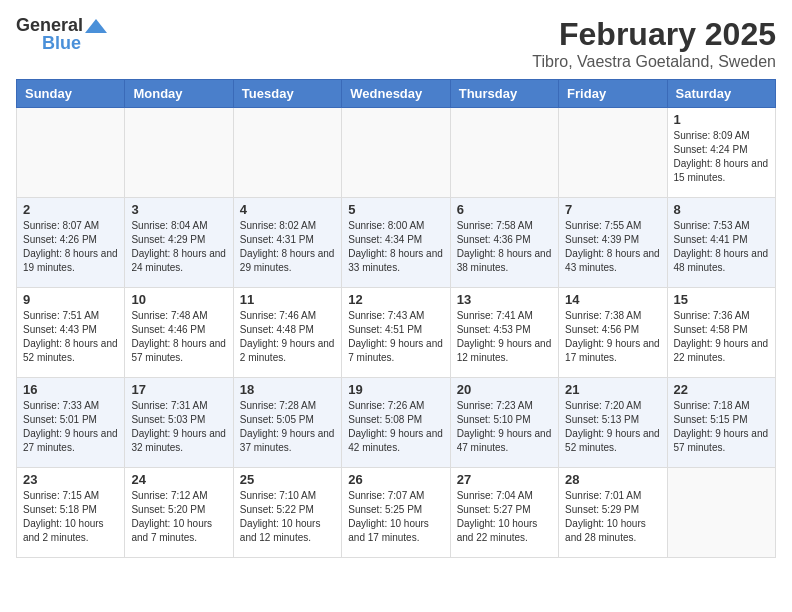  What do you see at coordinates (70, 337) in the screenshot?
I see `day-info: Sunrise: 7:51 AM Sunset: 4:43 PM Dayligh…` at bounding box center [70, 337].